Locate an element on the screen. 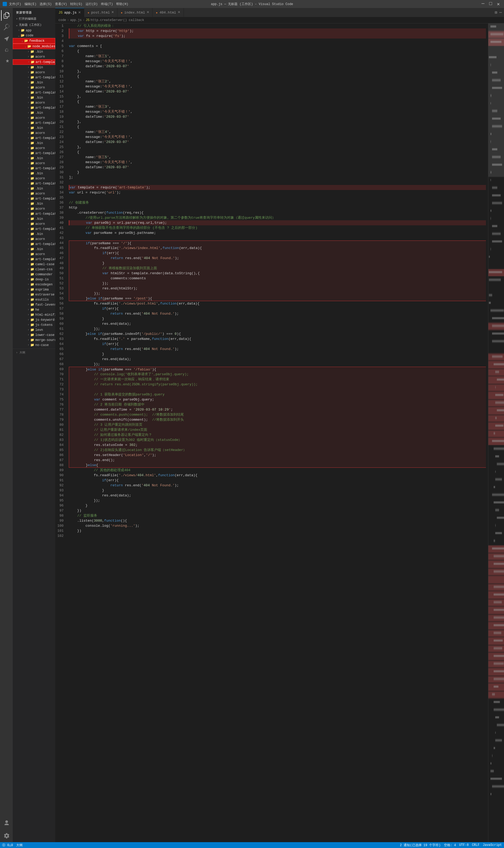  menu-help: 帮助(H) is located at coordinates (122, 4).